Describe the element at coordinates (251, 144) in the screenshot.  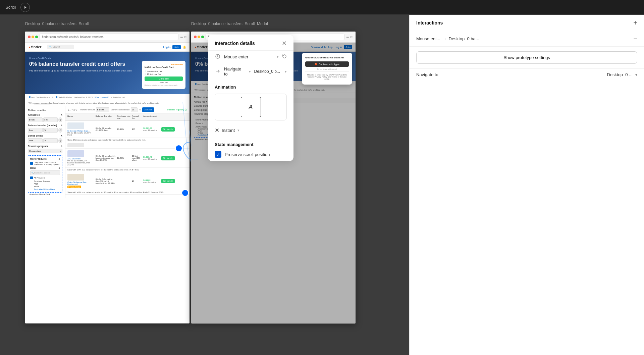
I see `state-title: State management` at that location.